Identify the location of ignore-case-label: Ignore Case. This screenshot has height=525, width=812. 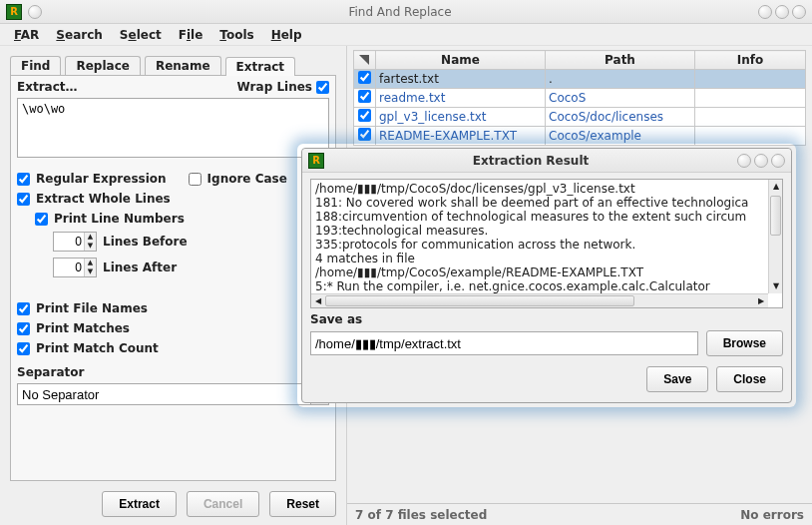
(247, 179).